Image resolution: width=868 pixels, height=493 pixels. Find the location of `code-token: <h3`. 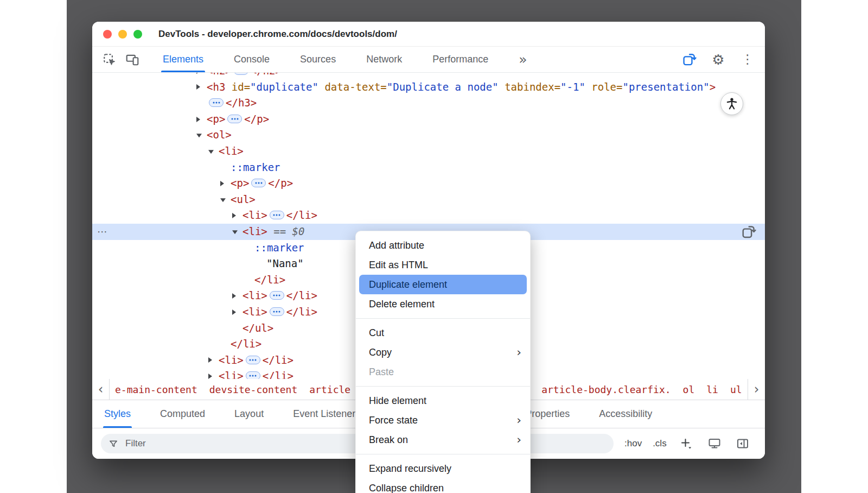

code-token: <h3 is located at coordinates (216, 87).